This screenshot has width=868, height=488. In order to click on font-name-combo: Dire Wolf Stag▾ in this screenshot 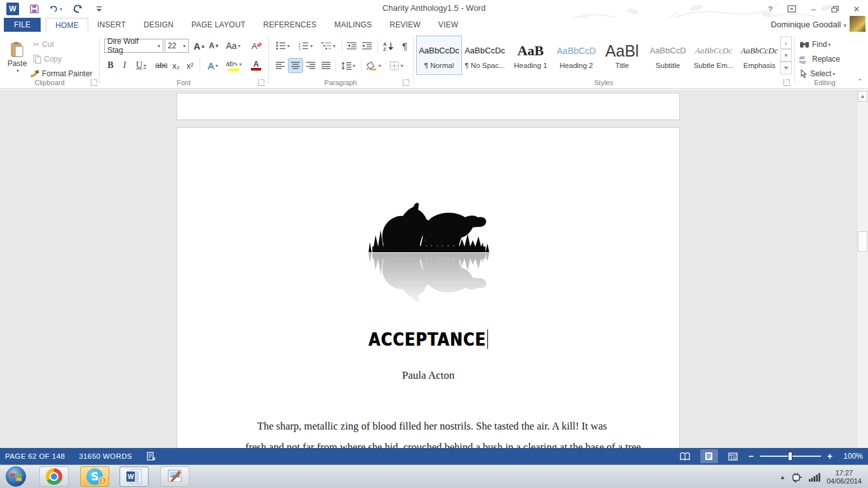, I will do `click(133, 46)`.